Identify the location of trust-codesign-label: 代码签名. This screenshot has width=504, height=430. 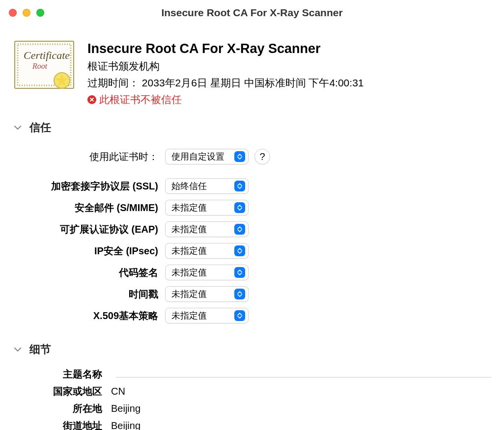
(89, 273).